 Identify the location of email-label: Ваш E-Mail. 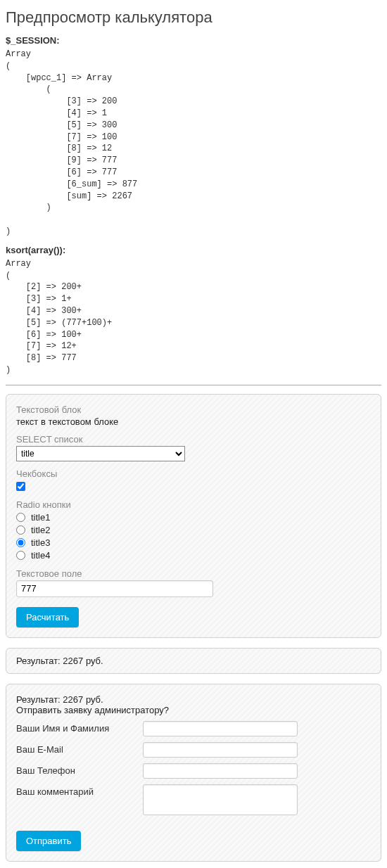
(80, 748).